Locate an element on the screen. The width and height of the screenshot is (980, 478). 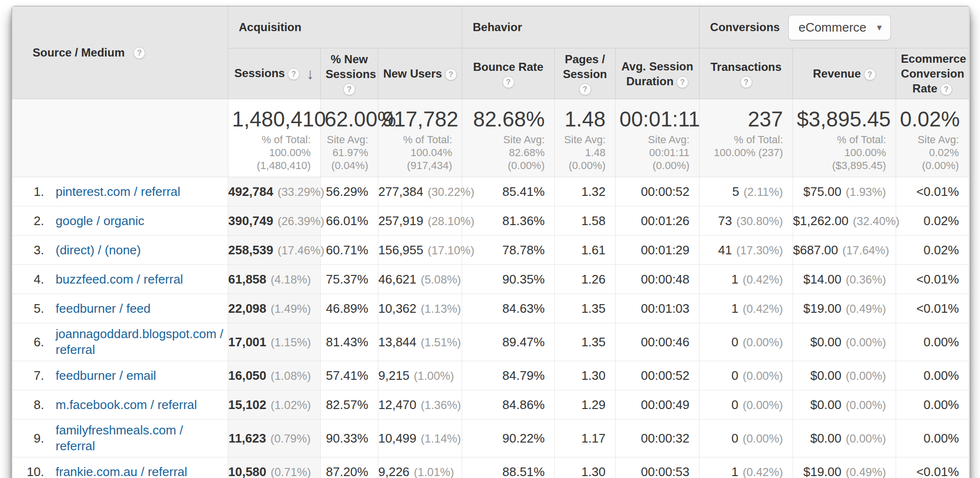
table-row: 6.joannagoddard.blogspot.com / referral1… is located at coordinates (491, 342).